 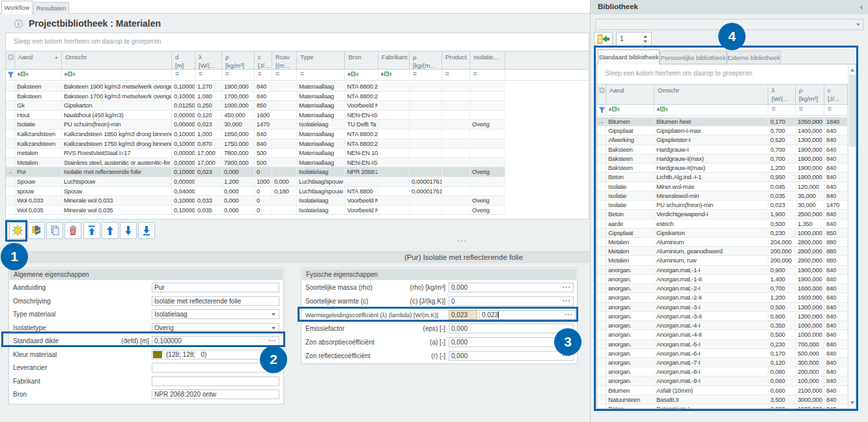 What do you see at coordinates (255, 163) in the screenshot?
I see `table-row: MetalenStainless steel, austenitic or au…` at bounding box center [255, 163].